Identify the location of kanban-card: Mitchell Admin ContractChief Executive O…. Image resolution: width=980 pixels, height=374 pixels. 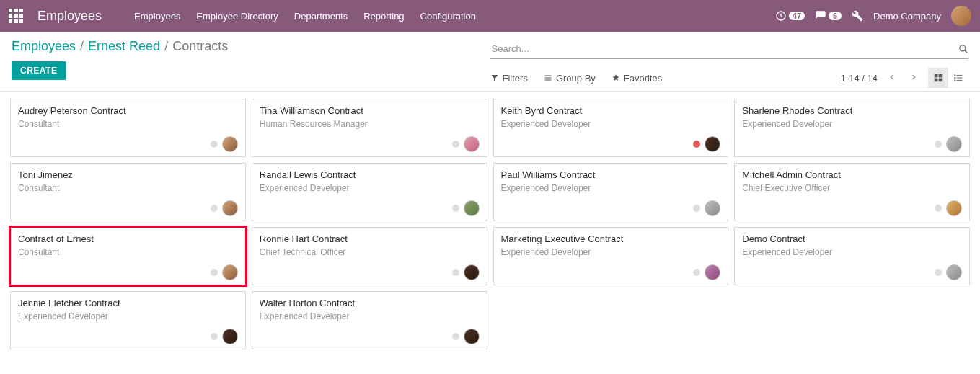
(852, 192).